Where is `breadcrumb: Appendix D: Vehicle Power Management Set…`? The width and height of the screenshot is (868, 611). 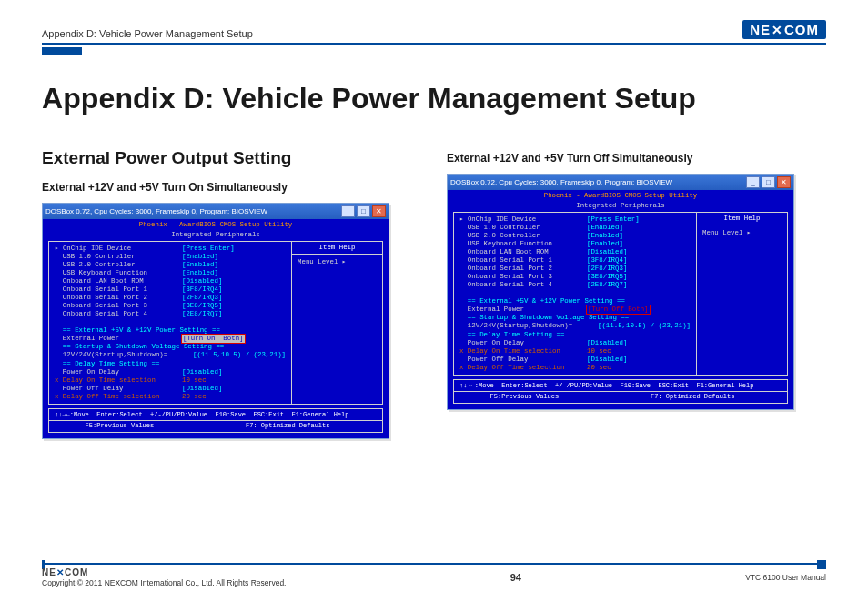
breadcrumb: Appendix D: Vehicle Power Management Set… is located at coordinates (147, 34).